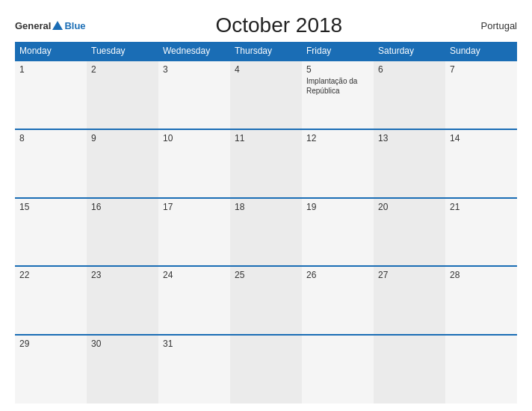  What do you see at coordinates (194, 69) in the screenshot?
I see `day-number: 3` at bounding box center [194, 69].